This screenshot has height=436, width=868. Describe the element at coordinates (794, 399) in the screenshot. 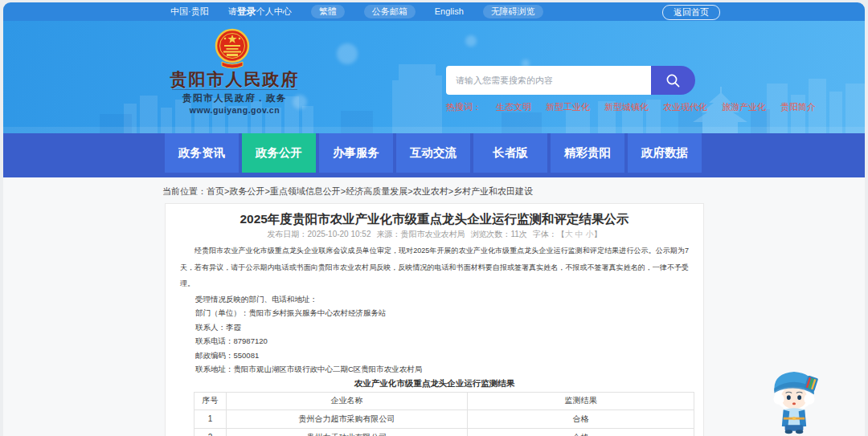

I see `mascot-figure` at that location.